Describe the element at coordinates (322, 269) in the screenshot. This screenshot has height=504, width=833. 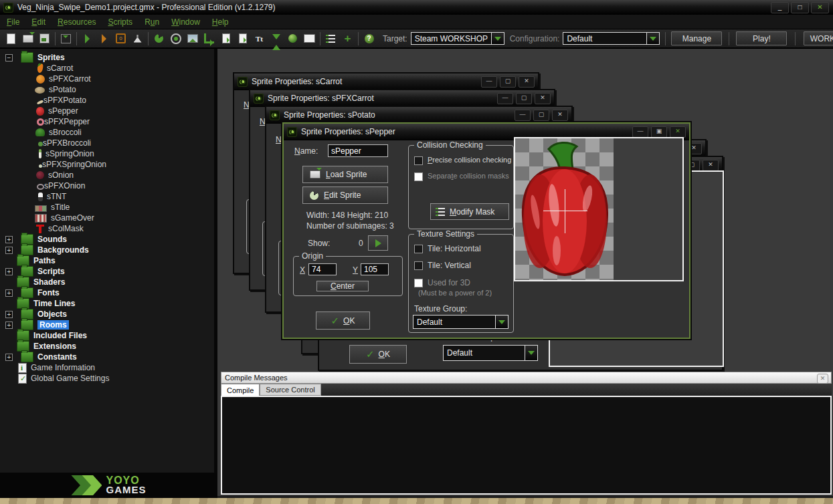
I see `origin-x-input: 74` at that location.